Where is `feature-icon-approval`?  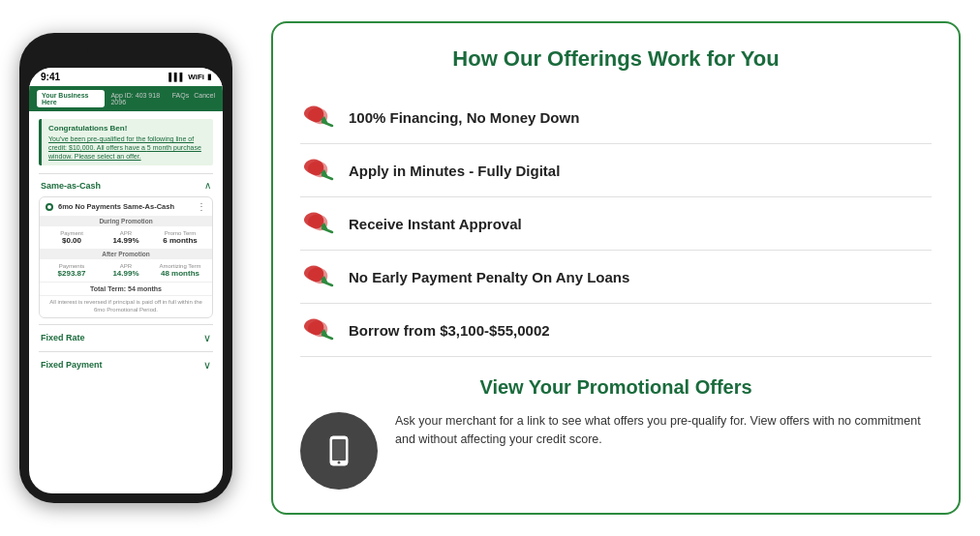 feature-icon-approval is located at coordinates (318, 223).